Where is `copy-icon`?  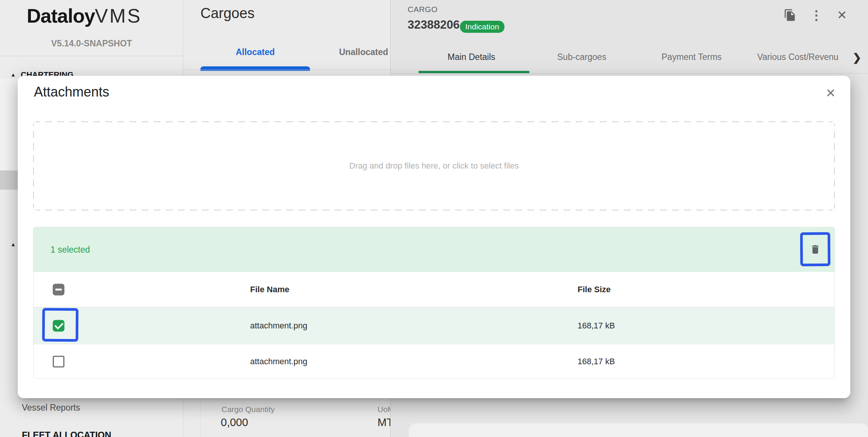 copy-icon is located at coordinates (790, 15).